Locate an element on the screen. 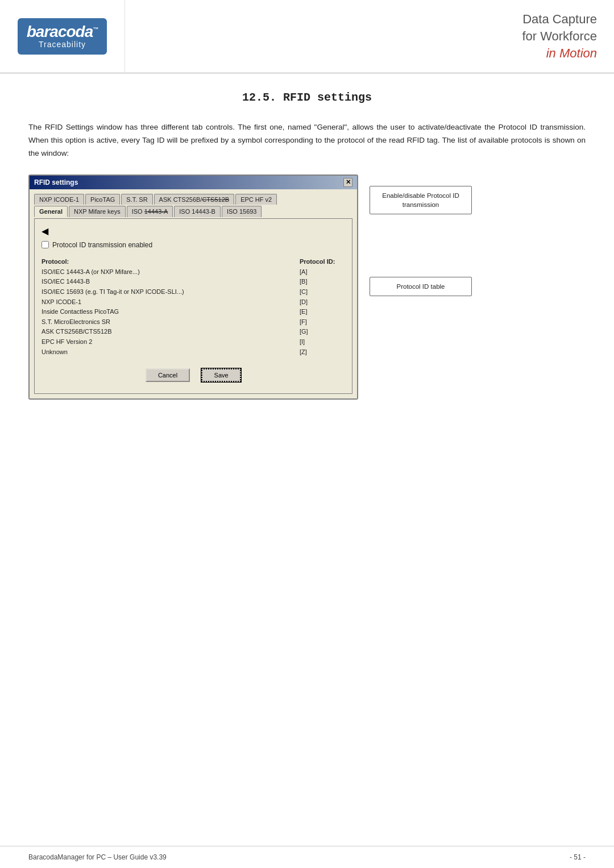 The height and width of the screenshot is (868, 614). checkbox-row: Protocol ID transmission enabled is located at coordinates (193, 245).